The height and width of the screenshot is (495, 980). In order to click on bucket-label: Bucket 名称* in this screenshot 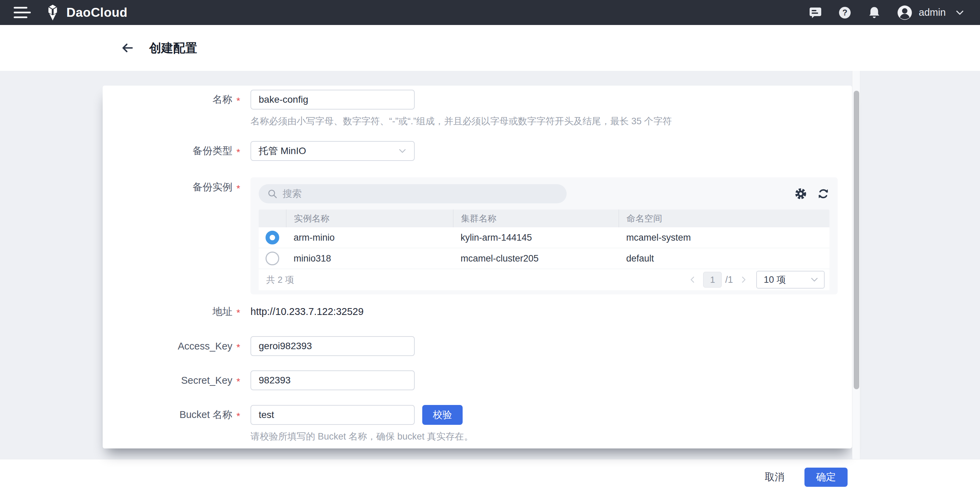, I will do `click(177, 415)`.